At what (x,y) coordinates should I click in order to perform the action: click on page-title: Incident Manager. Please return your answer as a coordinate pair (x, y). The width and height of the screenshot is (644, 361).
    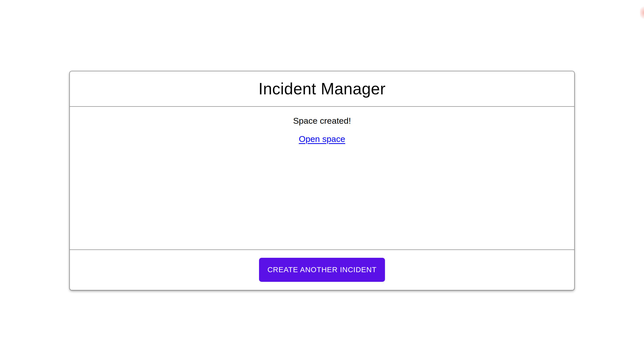
    Looking at the image, I should click on (322, 89).